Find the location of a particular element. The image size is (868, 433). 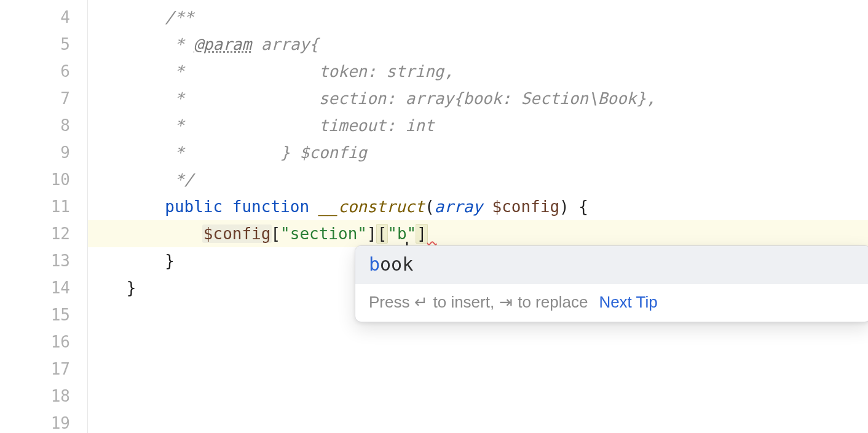

line-number: 12 is located at coordinates (35, 234).